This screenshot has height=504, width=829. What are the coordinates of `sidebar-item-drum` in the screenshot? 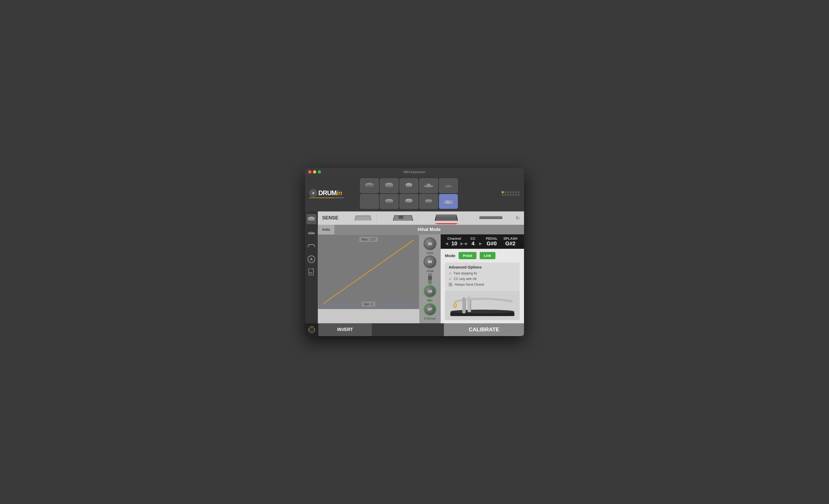 It's located at (312, 219).